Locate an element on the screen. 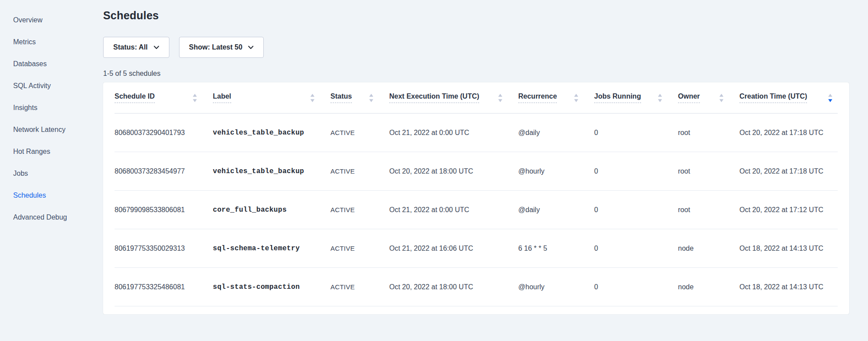 The width and height of the screenshot is (868, 341). sidebar-item-overview: Overview is located at coordinates (52, 20).